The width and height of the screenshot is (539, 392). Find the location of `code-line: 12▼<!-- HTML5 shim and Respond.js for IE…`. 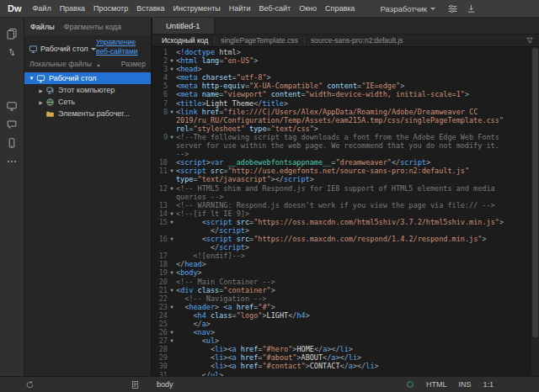

code-line: 12▼<!-- HTML5 shim and Respond.js for IE… is located at coordinates (342, 188).